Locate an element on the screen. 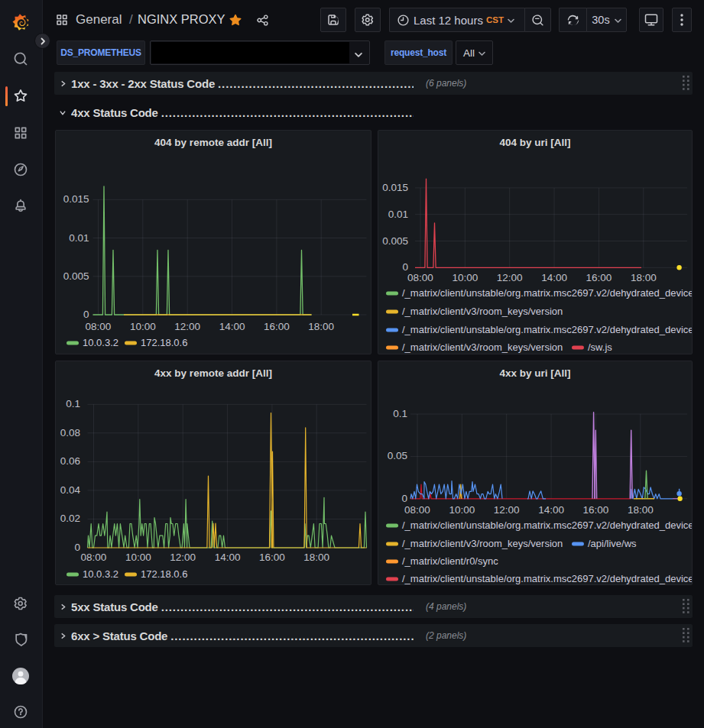 This screenshot has height=728, width=704. svg-text: 0.02 is located at coordinates (70, 518).